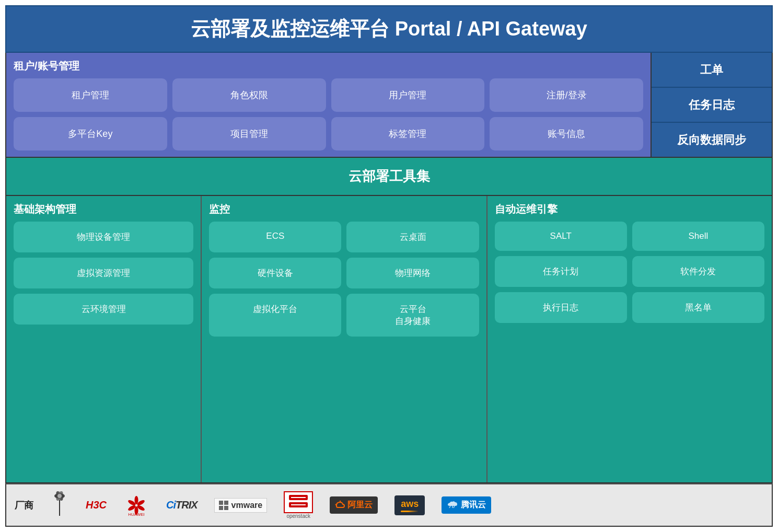 The width and height of the screenshot is (778, 532). Describe the element at coordinates (360, 505) in the screenshot. I see `aliyun-text: 阿里云` at that location.